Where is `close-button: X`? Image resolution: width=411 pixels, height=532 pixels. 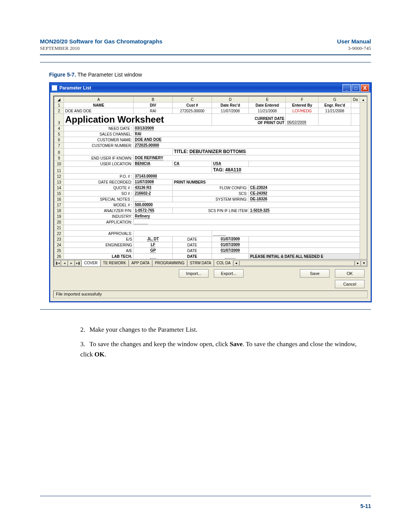 close-button: X is located at coordinates (365, 88).